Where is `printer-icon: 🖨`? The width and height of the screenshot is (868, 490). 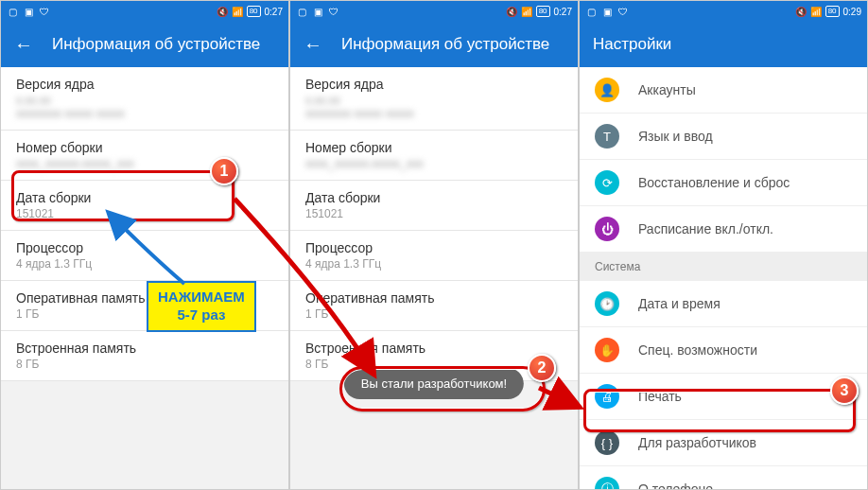 printer-icon: 🖨 is located at coordinates (607, 396).